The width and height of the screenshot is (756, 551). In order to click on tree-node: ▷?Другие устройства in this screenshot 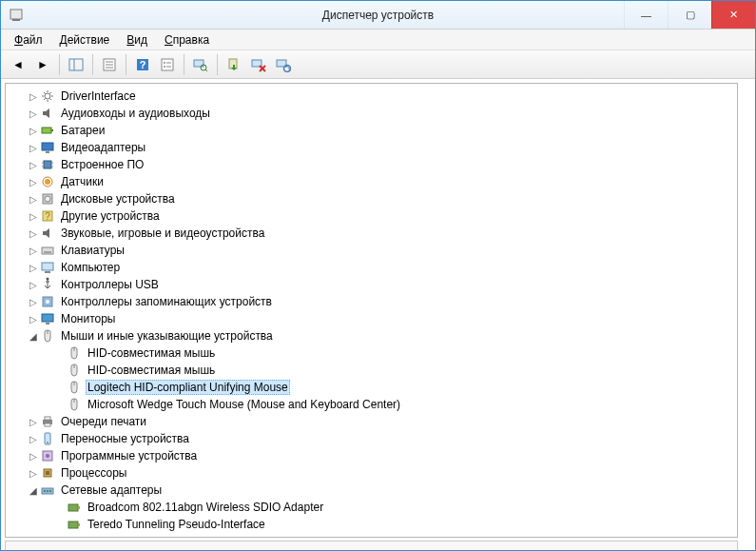, I will do `click(375, 216)`.